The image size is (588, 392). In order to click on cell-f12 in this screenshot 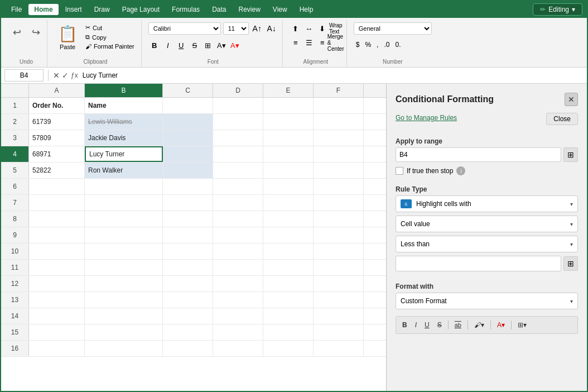, I will do `click(339, 284)`.